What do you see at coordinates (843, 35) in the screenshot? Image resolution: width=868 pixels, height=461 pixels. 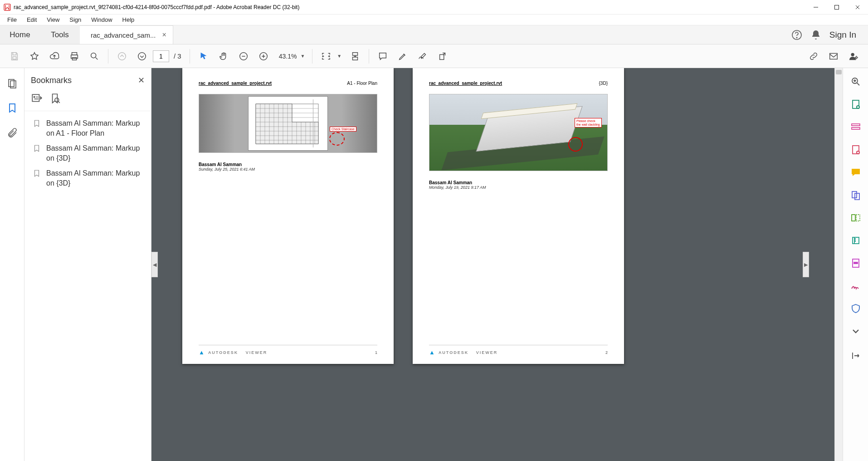 I see `sign-in-button: Sign In` at bounding box center [843, 35].